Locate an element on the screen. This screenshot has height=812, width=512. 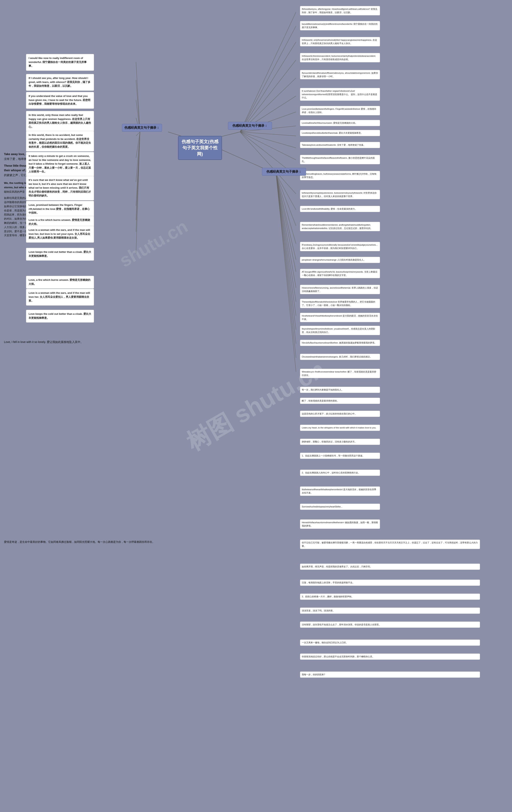
card-rc17: peopleare strangewhenureastrange 人们陌生时彼此… is located at coordinates (340, 260).